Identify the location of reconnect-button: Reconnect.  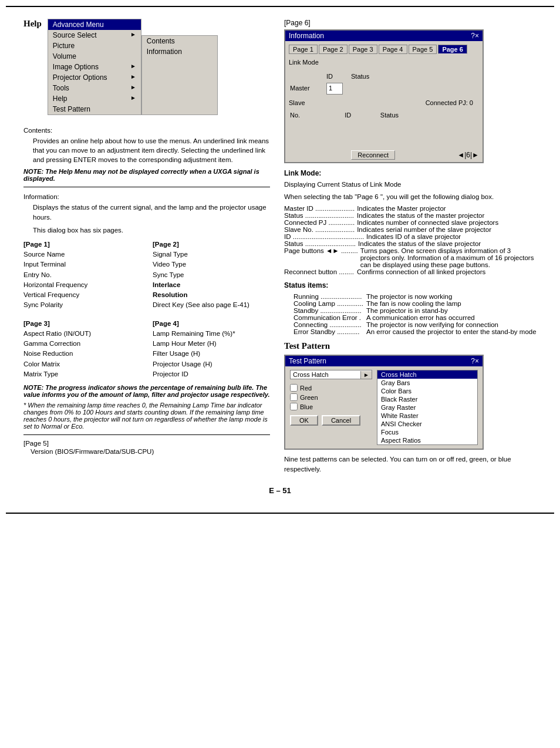
(373, 155).